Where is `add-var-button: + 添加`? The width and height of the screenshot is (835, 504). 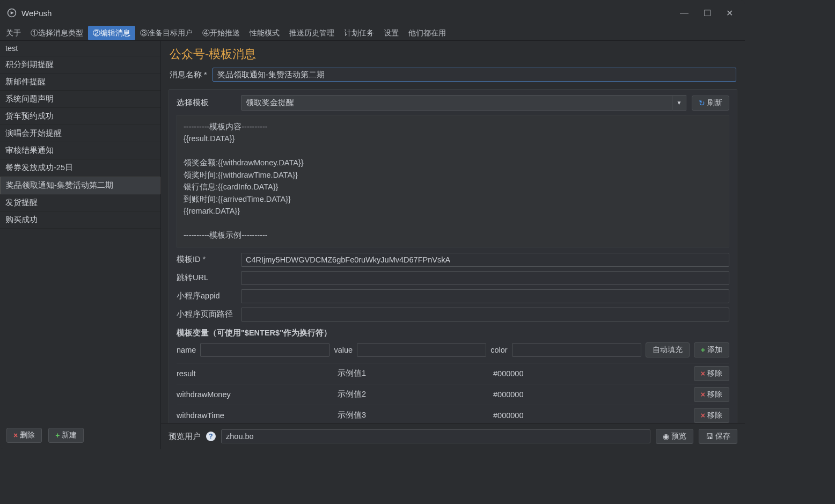 add-var-button: + 添加 is located at coordinates (712, 350).